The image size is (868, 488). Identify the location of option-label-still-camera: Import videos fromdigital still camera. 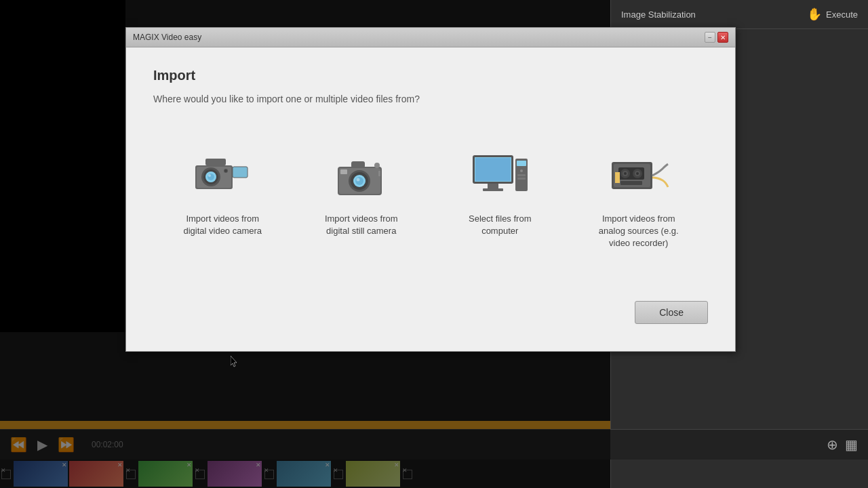
(361, 225).